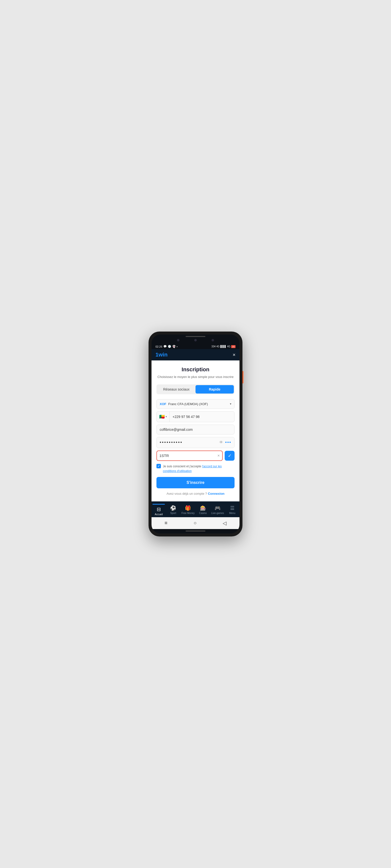 This screenshot has width=391, height=868. I want to click on promo-row: × ✓, so click(196, 456).